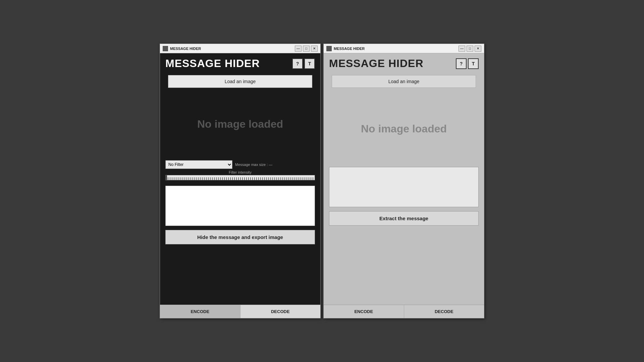 This screenshot has width=644, height=362. What do you see at coordinates (240, 178) in the screenshot?
I see `slider-container` at bounding box center [240, 178].